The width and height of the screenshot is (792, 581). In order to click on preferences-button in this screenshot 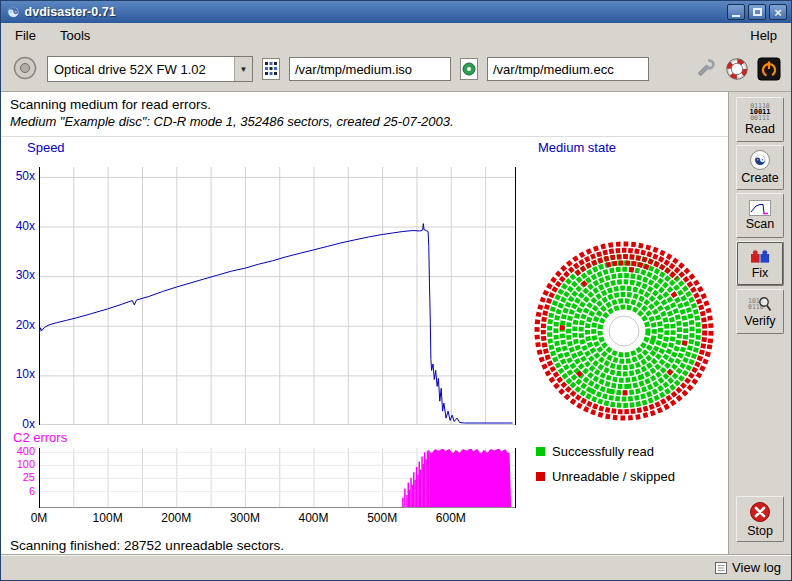, I will do `click(705, 69)`.